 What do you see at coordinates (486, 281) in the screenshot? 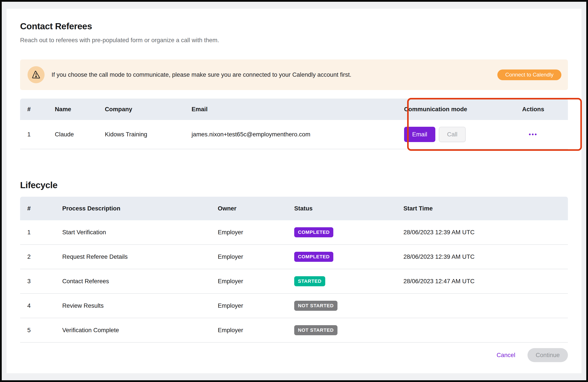
I see `lifecycle-row-start-time: 28/06/2023 12:47 AM UTC` at bounding box center [486, 281].